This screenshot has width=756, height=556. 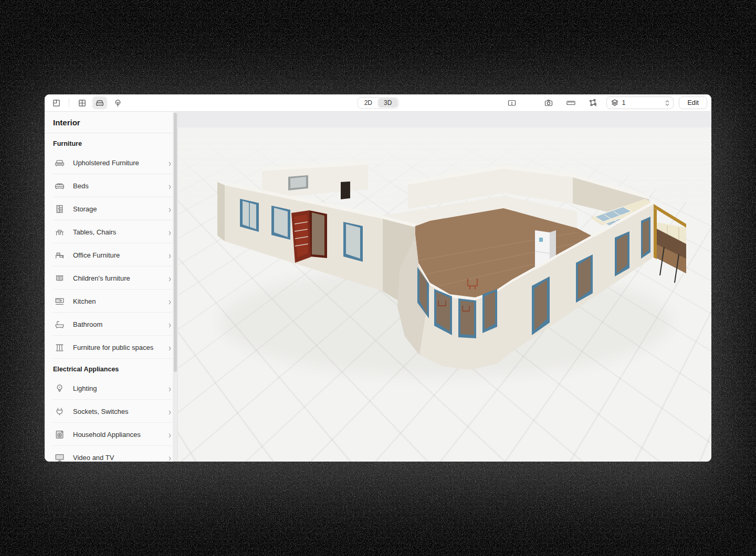 I want to click on sidebar-item-office-furniture: Office Furniture ›, so click(x=111, y=255).